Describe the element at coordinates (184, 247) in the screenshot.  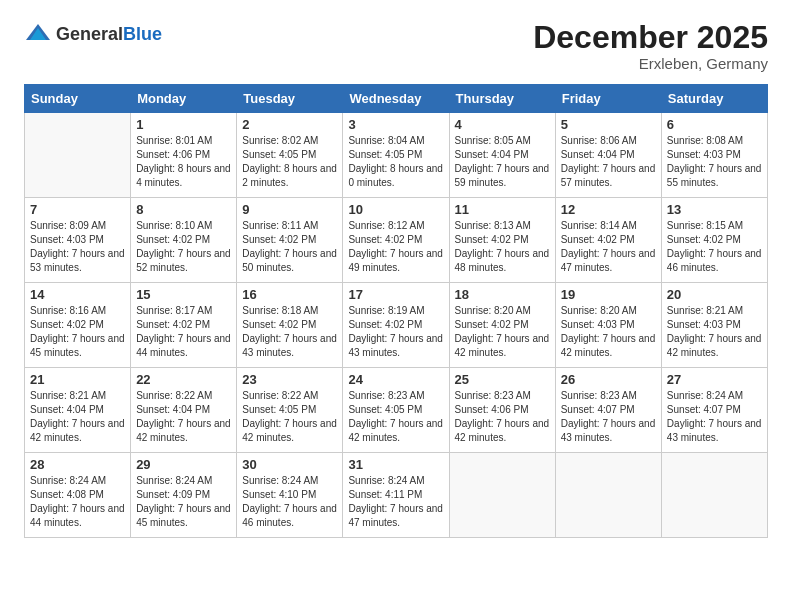
I see `day-info: Sunrise: 8:10 AMSunset: 4:02 PMDaylight:…` at that location.